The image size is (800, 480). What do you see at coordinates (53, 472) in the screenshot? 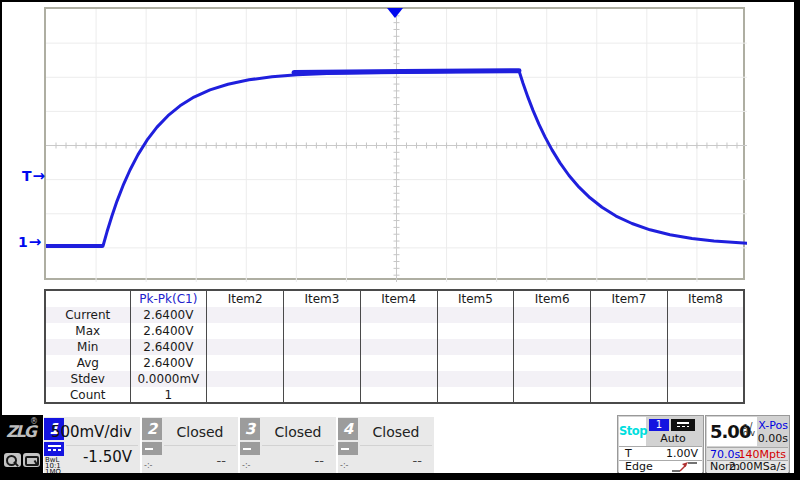
I see `channel1-impedance: 1MΩ` at bounding box center [53, 472].